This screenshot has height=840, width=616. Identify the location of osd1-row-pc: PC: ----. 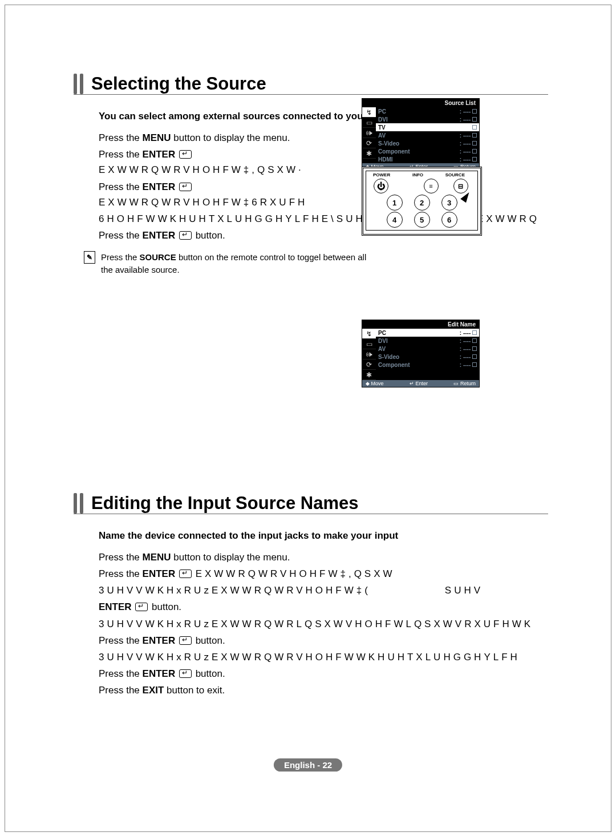
(428, 111).